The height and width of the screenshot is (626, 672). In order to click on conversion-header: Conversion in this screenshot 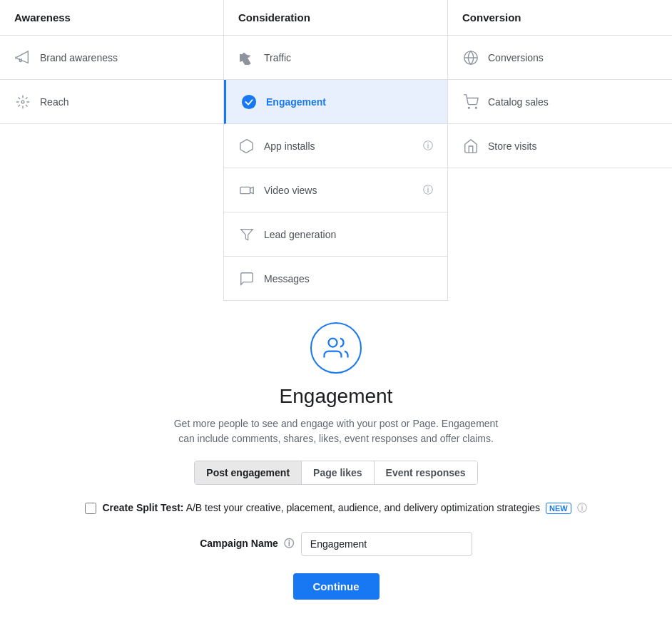, I will do `click(560, 18)`.